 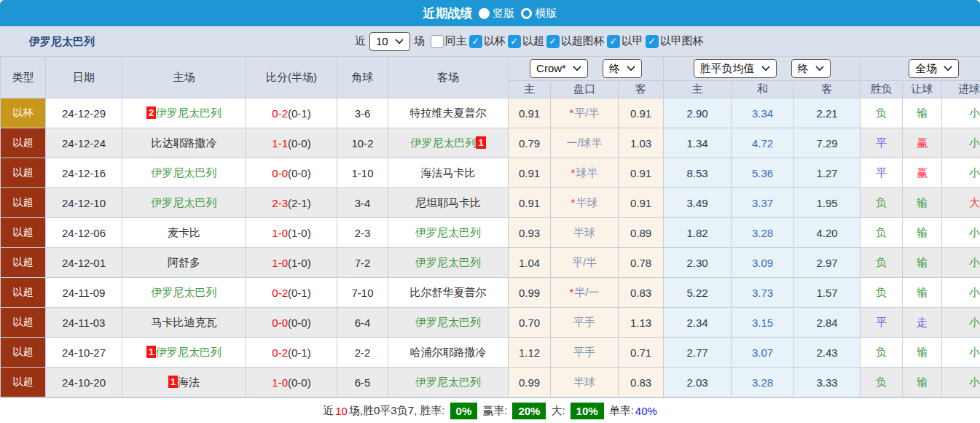 I want to click on league-filter-label: 同主, so click(x=456, y=41).